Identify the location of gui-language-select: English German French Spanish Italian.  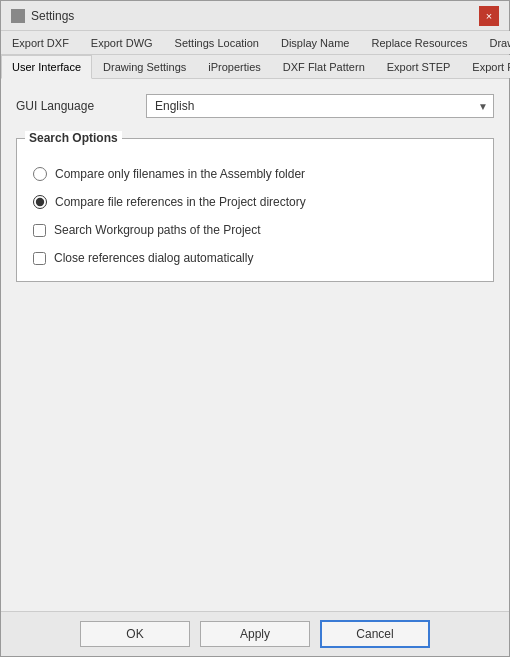
(320, 106).